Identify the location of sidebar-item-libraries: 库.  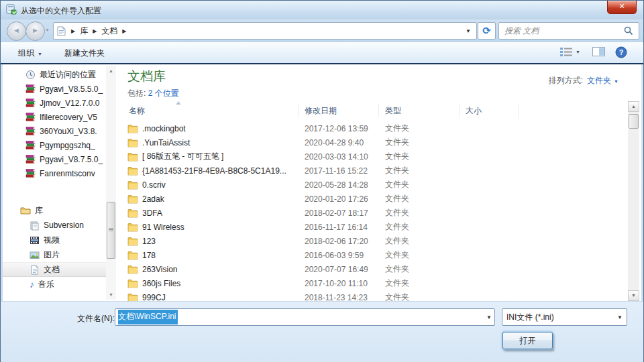
(54, 210).